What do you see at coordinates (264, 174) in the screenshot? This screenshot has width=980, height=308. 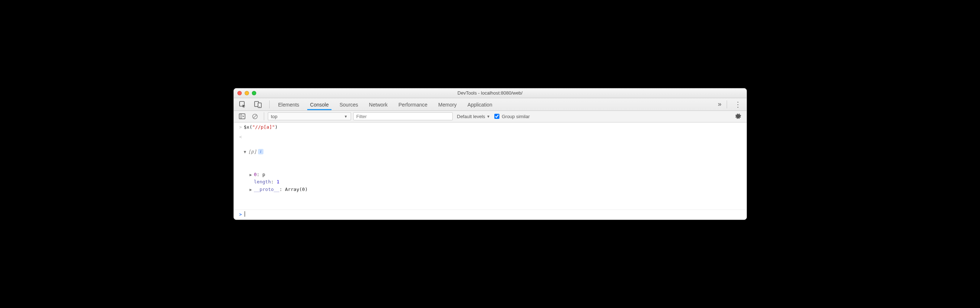 I see `prop-value: p` at bounding box center [264, 174].